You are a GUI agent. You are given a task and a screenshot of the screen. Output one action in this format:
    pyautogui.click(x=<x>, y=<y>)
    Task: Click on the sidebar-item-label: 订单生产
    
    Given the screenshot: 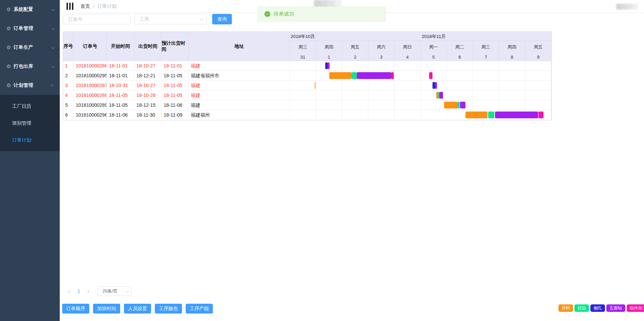 What is the action you would take?
    pyautogui.click(x=33, y=47)
    